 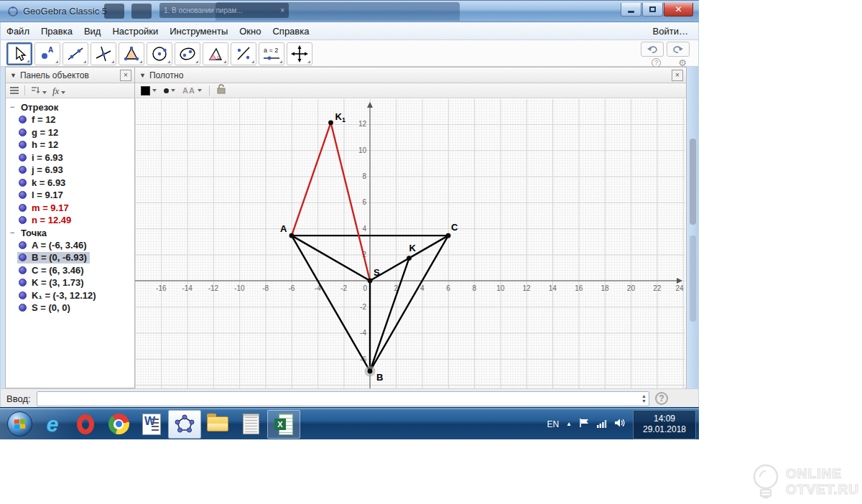 I want to click on taskbar-excel: X, so click(x=284, y=424).